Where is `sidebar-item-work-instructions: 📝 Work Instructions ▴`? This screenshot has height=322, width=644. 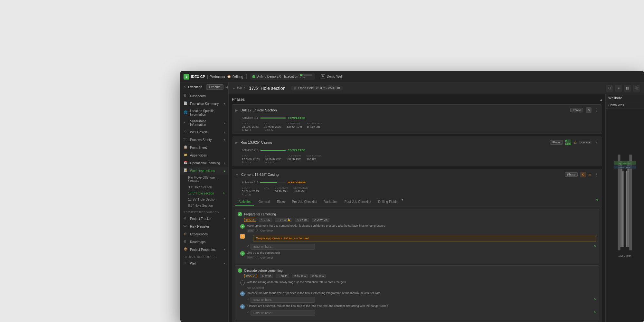
sidebar-item-work-instructions: 📝 Work Instructions ▴ is located at coordinates (204, 171).